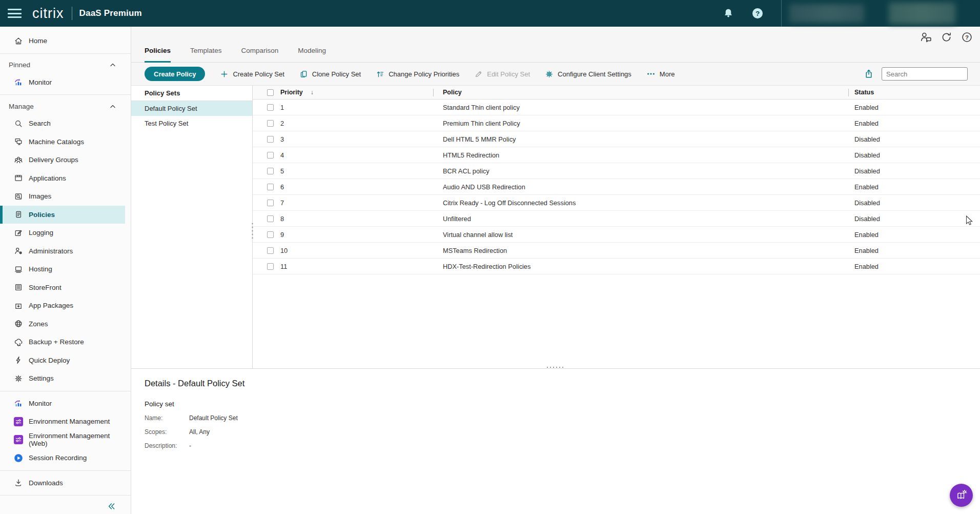 The height and width of the screenshot is (514, 980). Describe the element at coordinates (926, 37) in the screenshot. I see `feedback-person-icon` at that location.